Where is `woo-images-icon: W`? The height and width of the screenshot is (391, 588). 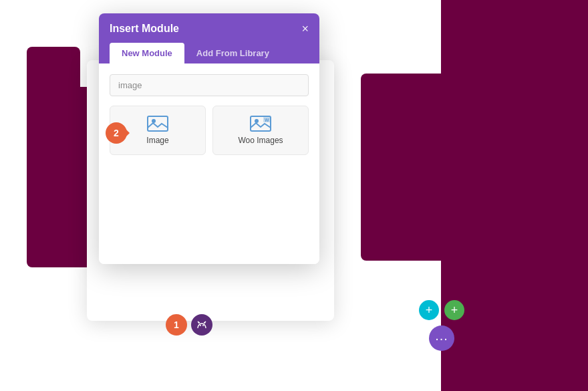 woo-images-icon: W is located at coordinates (261, 124).